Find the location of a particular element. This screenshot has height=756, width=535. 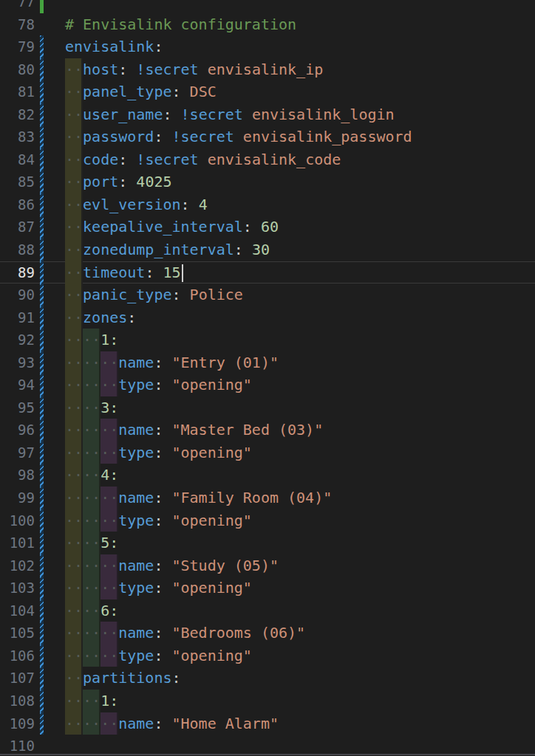

line-number: 102 is located at coordinates (18, 566).